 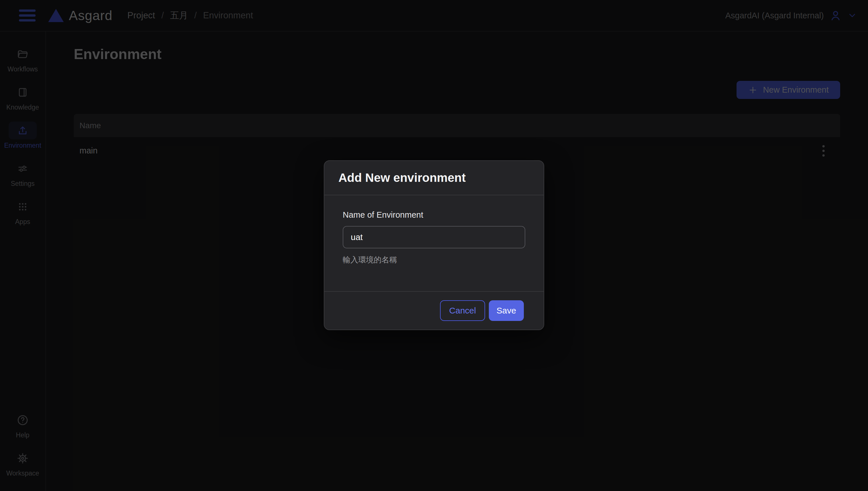 What do you see at coordinates (506, 311) in the screenshot?
I see `save-button: Save` at bounding box center [506, 311].